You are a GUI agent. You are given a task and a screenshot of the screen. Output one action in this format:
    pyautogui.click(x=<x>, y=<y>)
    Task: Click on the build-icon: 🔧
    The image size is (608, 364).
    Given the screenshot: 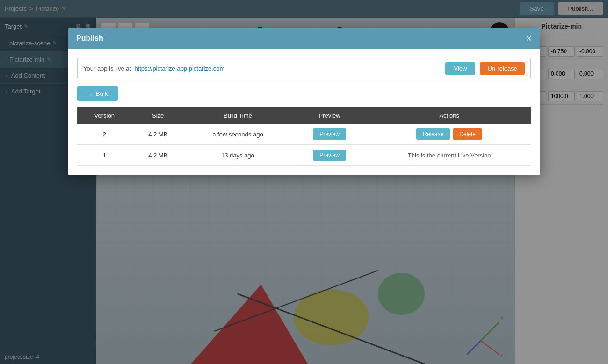 What is the action you would take?
    pyautogui.click(x=89, y=93)
    